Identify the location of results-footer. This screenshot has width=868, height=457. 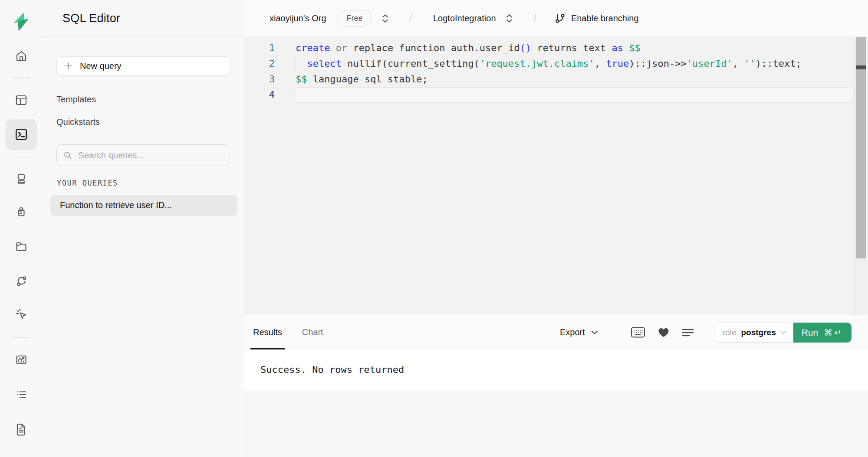
(556, 424).